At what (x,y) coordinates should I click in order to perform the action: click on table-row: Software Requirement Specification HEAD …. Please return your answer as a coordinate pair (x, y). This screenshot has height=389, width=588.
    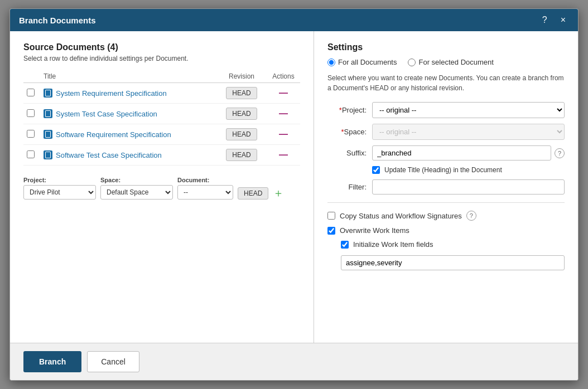
    Looking at the image, I should click on (162, 135).